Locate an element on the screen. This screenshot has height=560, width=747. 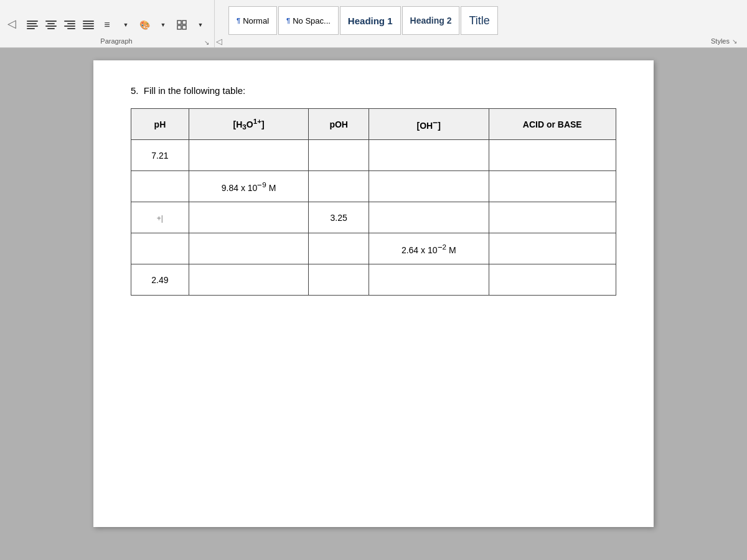
style-no-spacing-label: No Spac... is located at coordinates (311, 21).